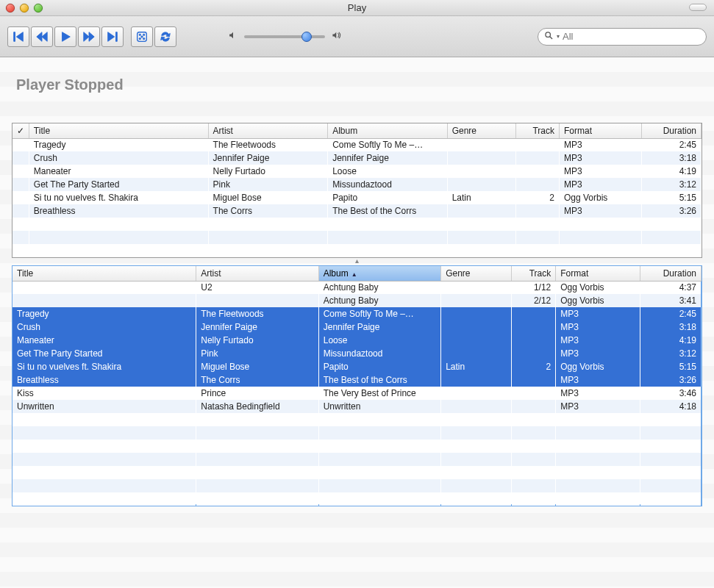 This screenshot has width=714, height=588. Describe the element at coordinates (558, 37) in the screenshot. I see `search-menu-icon: ▾` at that location.